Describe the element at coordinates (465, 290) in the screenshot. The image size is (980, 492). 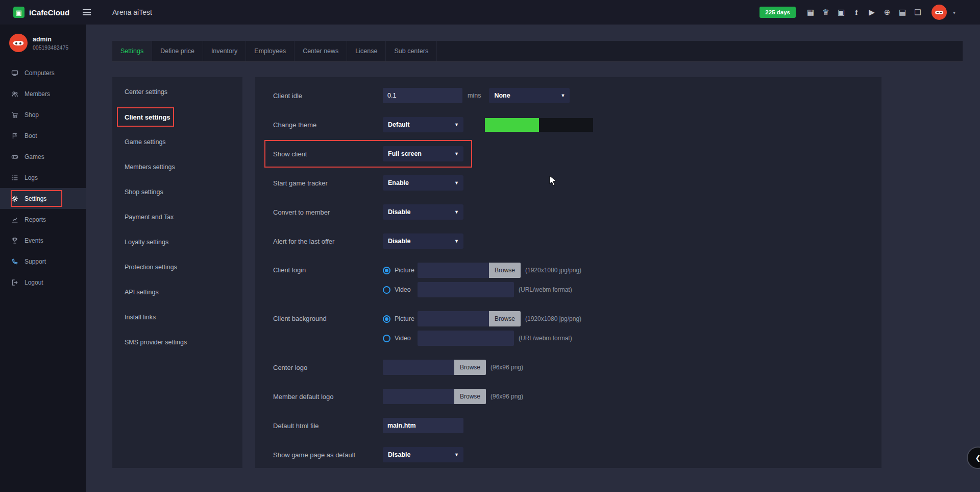
I see `client-login-video-input` at that location.